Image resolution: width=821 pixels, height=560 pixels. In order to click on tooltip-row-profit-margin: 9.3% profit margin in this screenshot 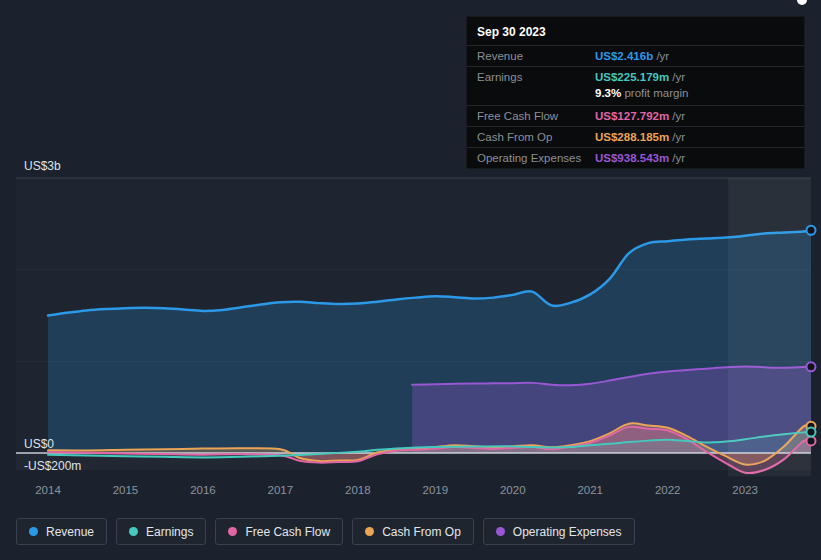, I will do `click(636, 96)`.